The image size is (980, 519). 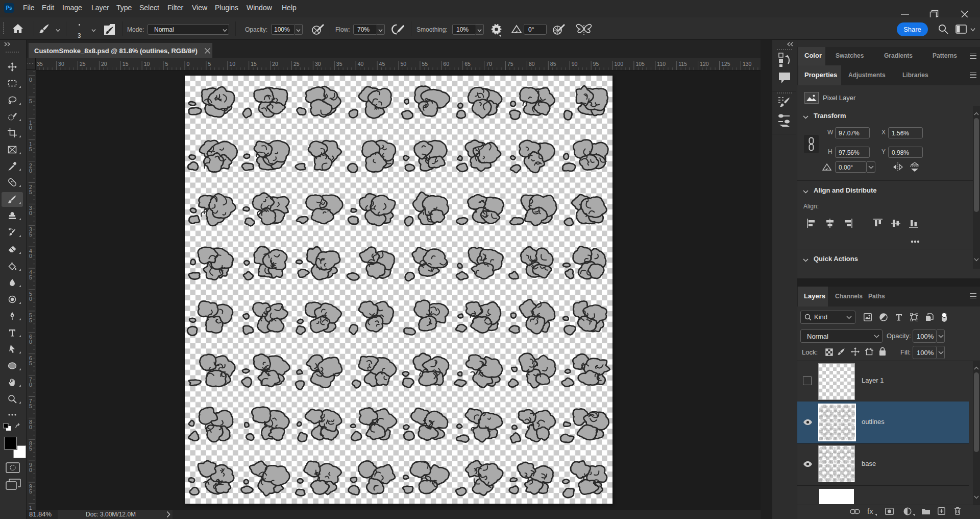 I want to click on svg-text: 85, so click(x=553, y=64).